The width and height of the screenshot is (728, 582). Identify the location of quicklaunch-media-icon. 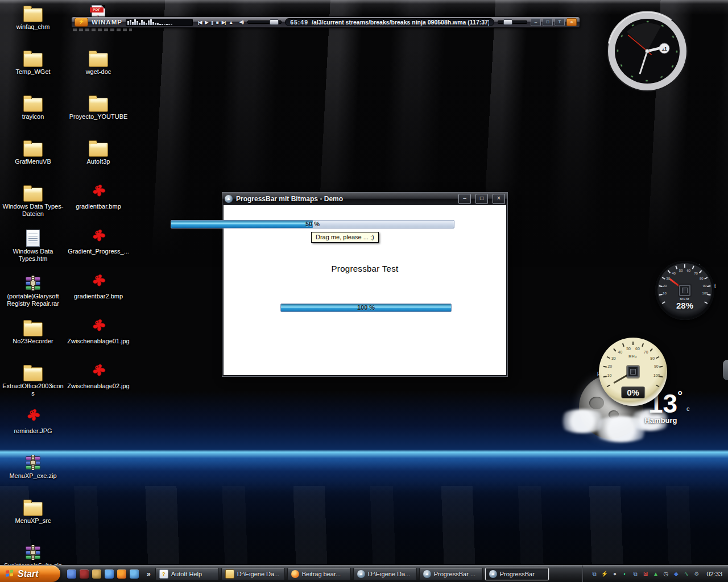
(84, 574).